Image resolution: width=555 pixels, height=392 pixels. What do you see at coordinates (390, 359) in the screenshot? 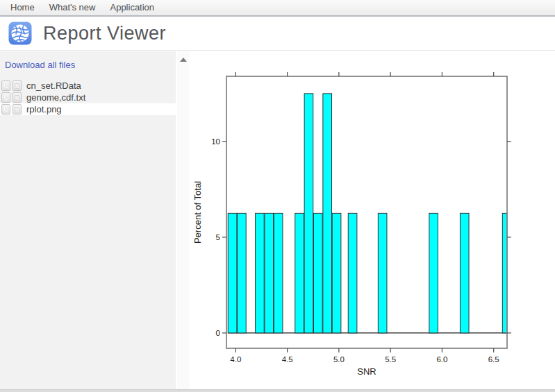
I see `svg-text: 5.5` at bounding box center [390, 359].